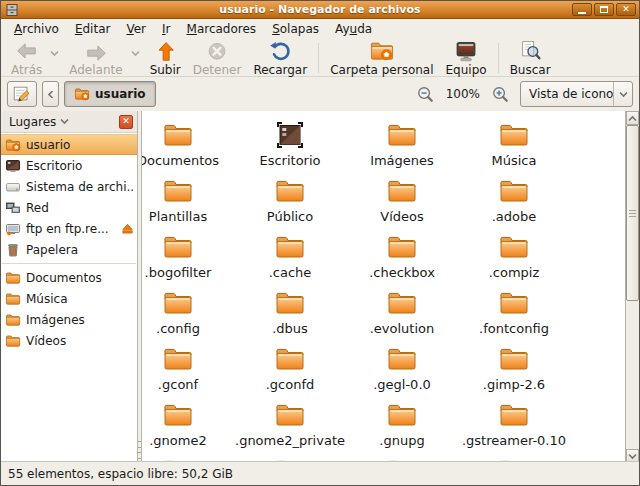 This screenshot has height=486, width=640. Describe the element at coordinates (22, 94) in the screenshot. I see `edit-location-button` at that location.